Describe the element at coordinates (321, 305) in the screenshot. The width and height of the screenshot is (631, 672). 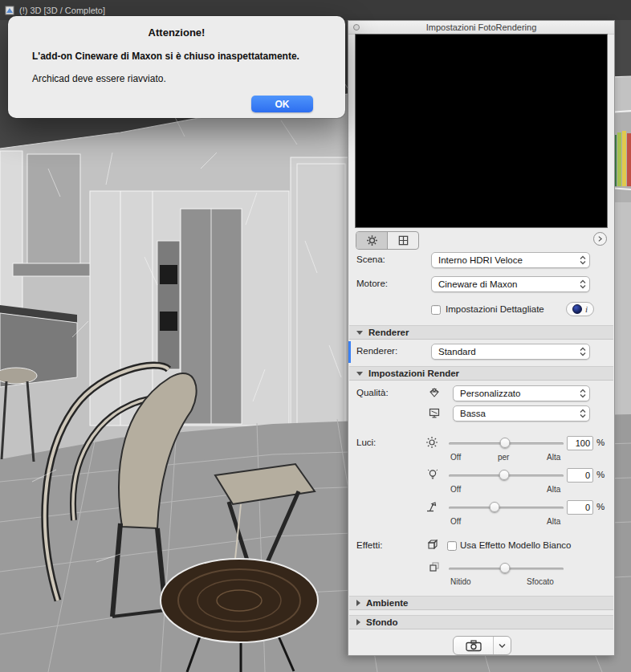
I see `door` at that location.